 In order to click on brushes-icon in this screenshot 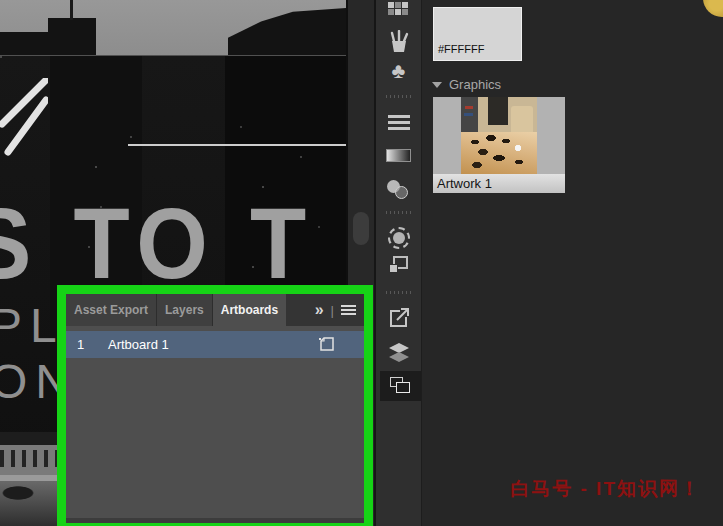, I will do `click(398, 42)`.